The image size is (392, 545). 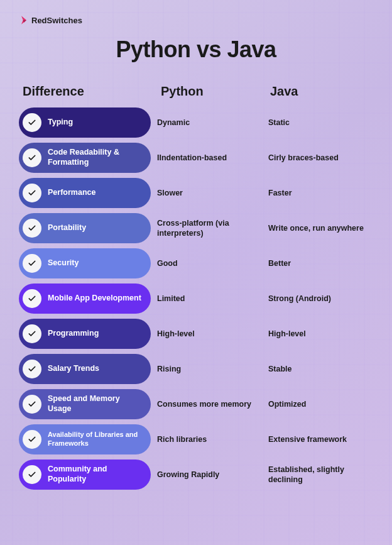 What do you see at coordinates (196, 369) in the screenshot?
I see `comparison-row: Salary TrendsRisingStable` at bounding box center [196, 369].